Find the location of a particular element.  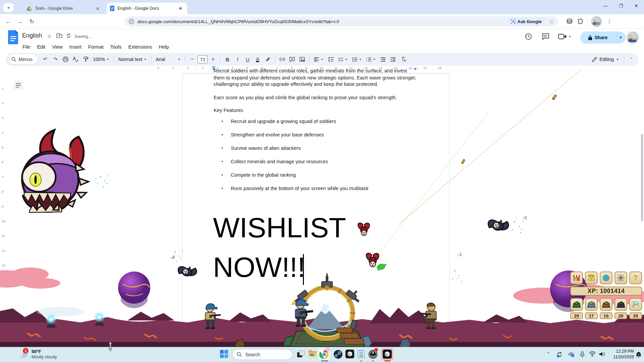

menu-tools: Tools is located at coordinates (116, 48).